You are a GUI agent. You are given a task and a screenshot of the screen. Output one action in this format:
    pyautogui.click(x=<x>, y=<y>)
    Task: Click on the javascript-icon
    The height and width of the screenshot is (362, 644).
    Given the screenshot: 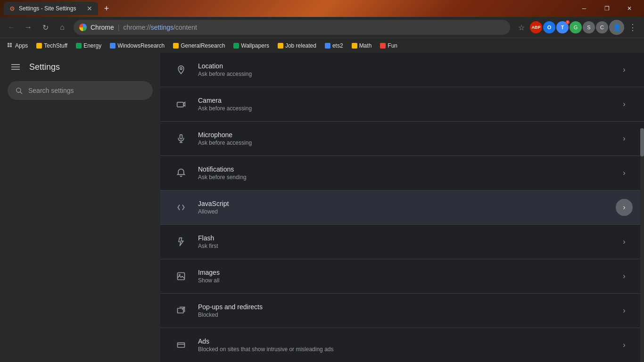 What is the action you would take?
    pyautogui.click(x=181, y=207)
    